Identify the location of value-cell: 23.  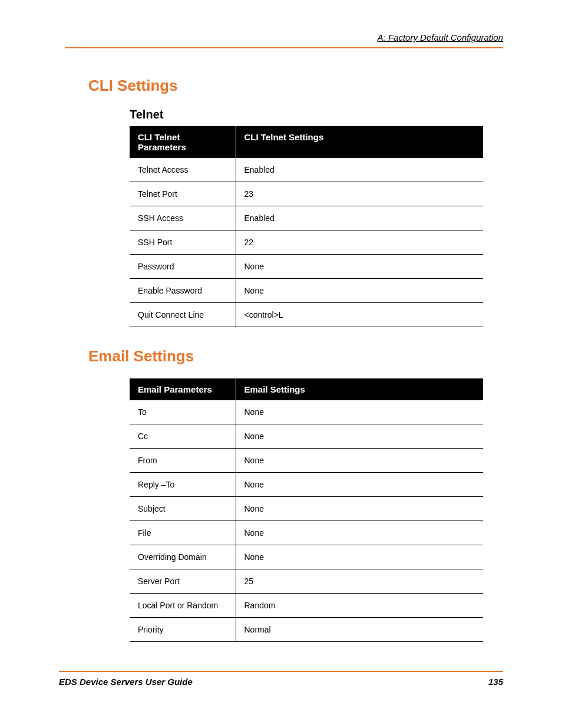
(359, 195).